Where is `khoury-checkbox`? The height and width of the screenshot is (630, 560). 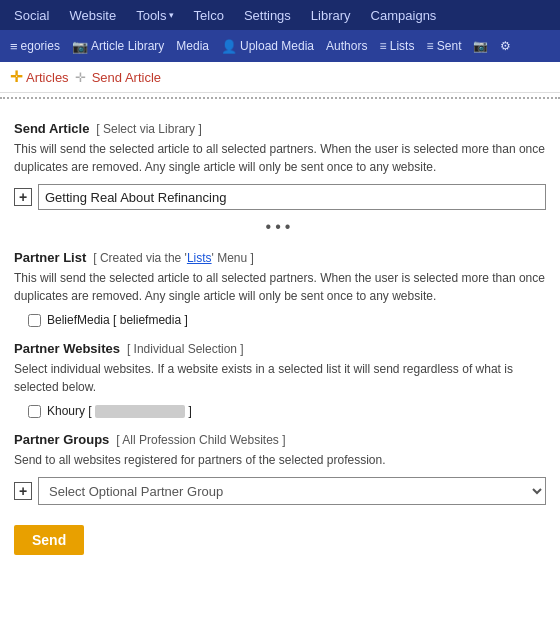 khoury-checkbox is located at coordinates (34, 412).